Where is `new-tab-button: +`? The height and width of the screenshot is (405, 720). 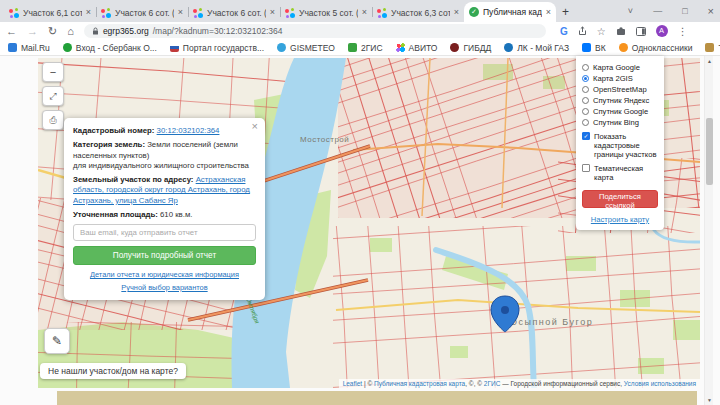
new-tab-button: + is located at coordinates (566, 12).